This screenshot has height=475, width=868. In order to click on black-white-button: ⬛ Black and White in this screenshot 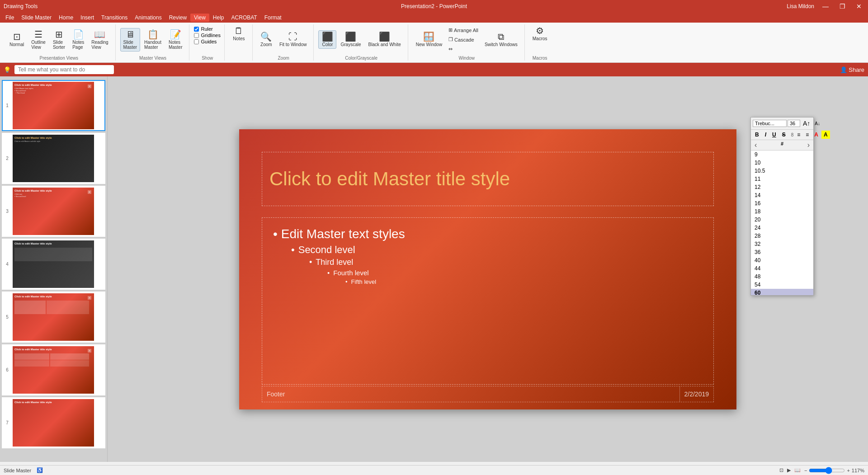, I will do `click(384, 40)`.